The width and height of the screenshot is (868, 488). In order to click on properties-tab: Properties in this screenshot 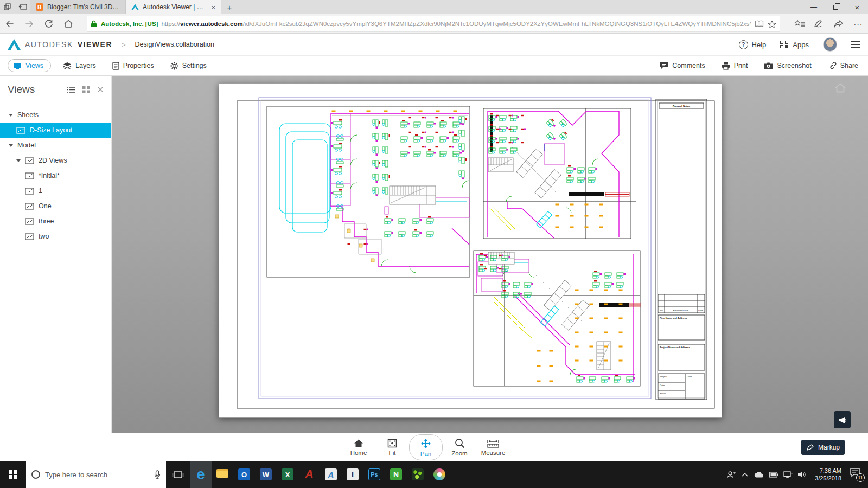, I will do `click(133, 66)`.